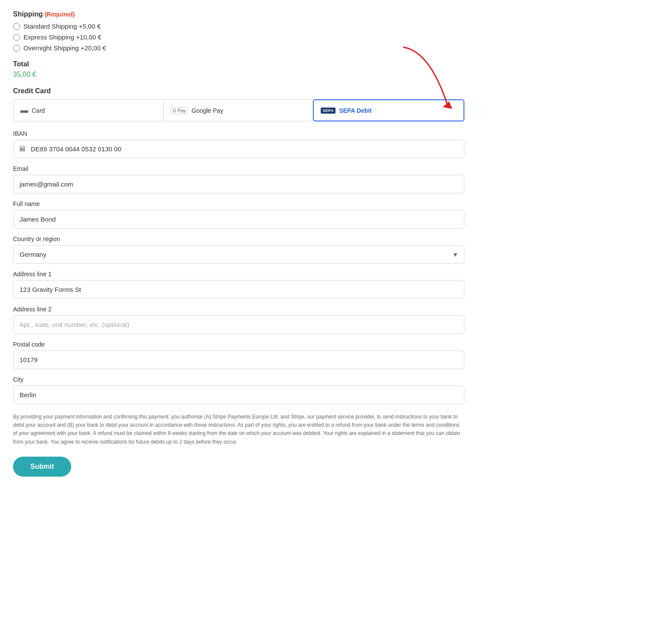  What do you see at coordinates (239, 284) in the screenshot?
I see `address1-group: Address line 1` at bounding box center [239, 284].